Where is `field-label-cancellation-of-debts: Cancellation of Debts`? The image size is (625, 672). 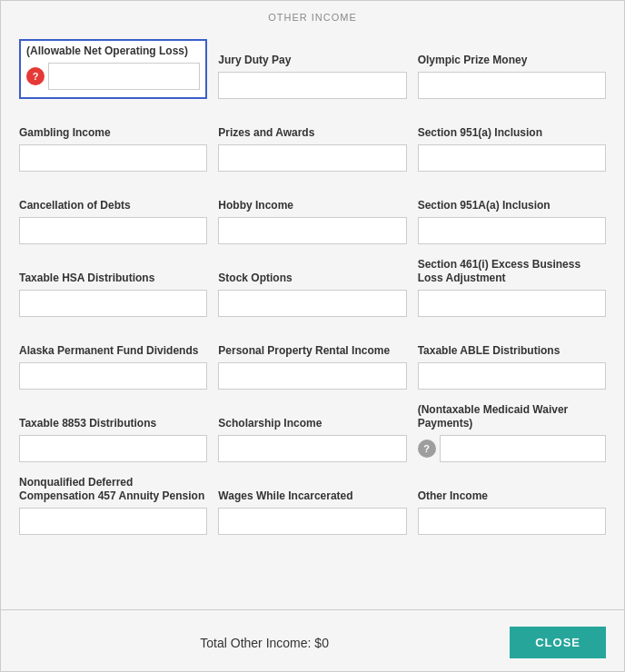
field-label-cancellation-of-debts: Cancellation of Debts is located at coordinates (113, 199).